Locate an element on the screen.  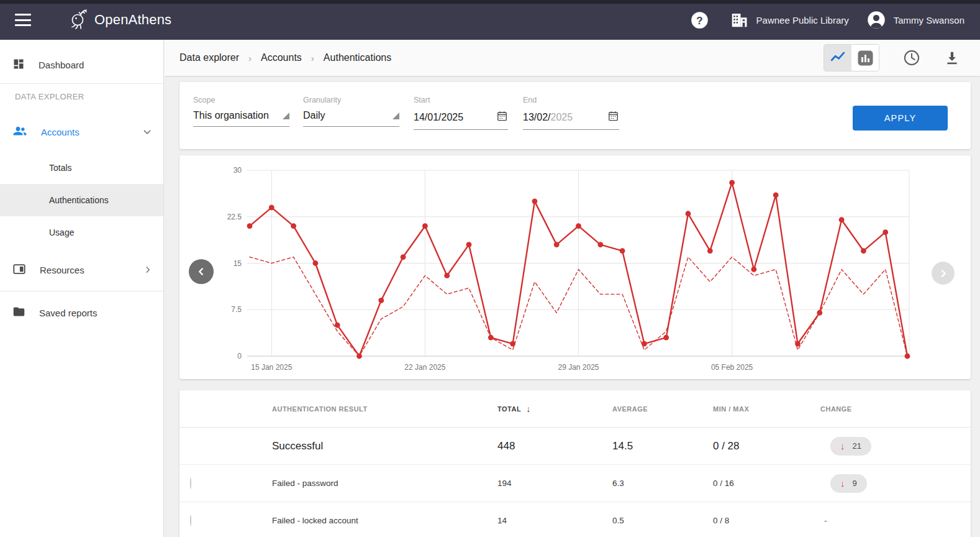
chart-next-button is located at coordinates (943, 273).